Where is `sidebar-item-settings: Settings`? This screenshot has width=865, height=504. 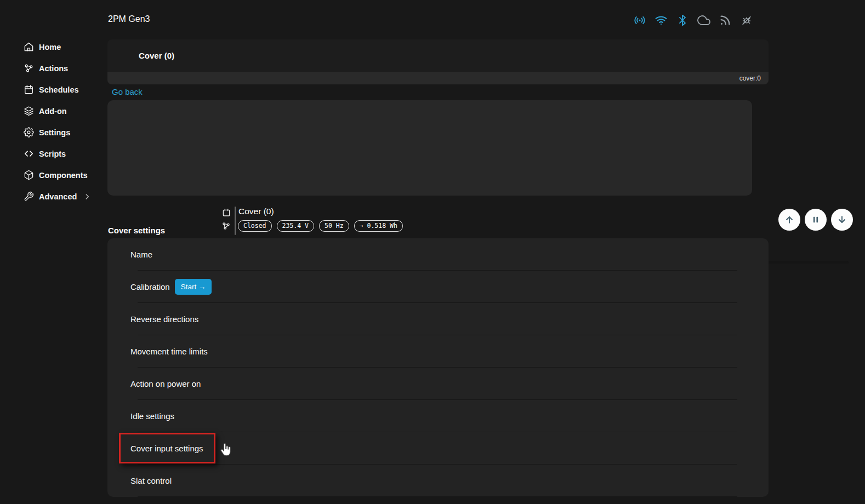
sidebar-item-settings: Settings is located at coordinates (49, 133).